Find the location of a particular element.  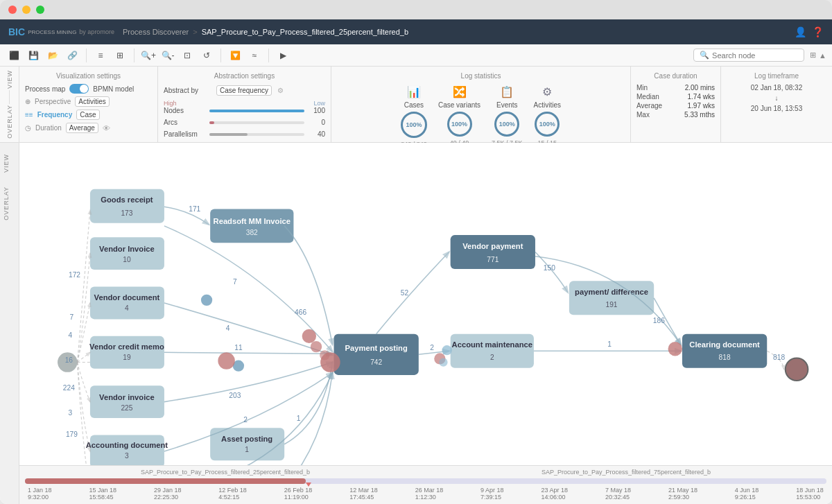

tl-date-9: 23 Apr 1814:06:00 is located at coordinates (555, 494).